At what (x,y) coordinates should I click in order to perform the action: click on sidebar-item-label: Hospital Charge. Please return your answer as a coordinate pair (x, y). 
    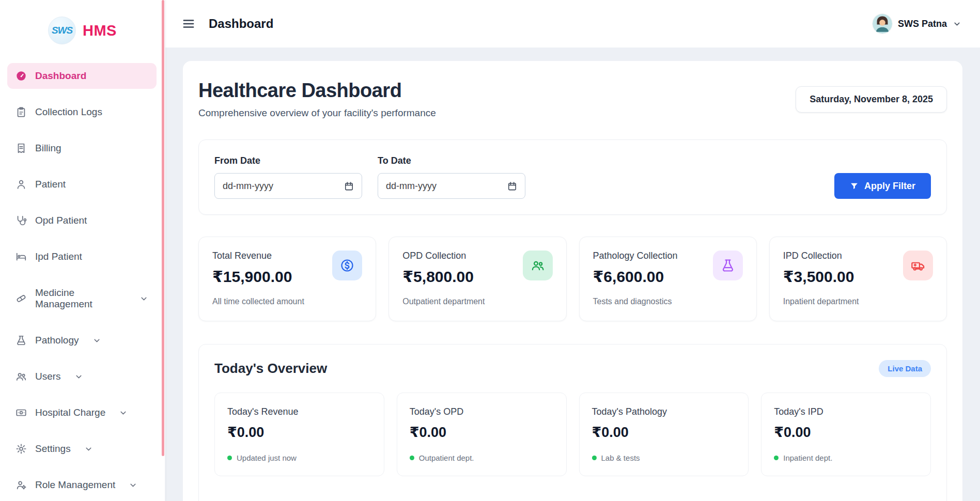
    Looking at the image, I should click on (70, 413).